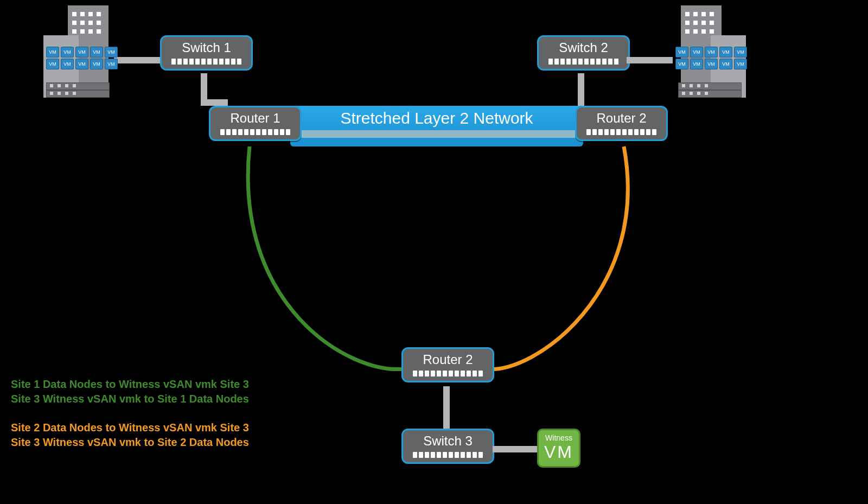  I want to click on orange-path, so click(558, 258).